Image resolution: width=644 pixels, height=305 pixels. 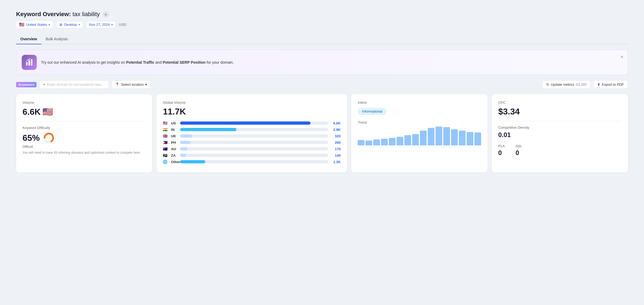 What do you see at coordinates (174, 136) in the screenshot?
I see `country-code: UK` at bounding box center [174, 136].